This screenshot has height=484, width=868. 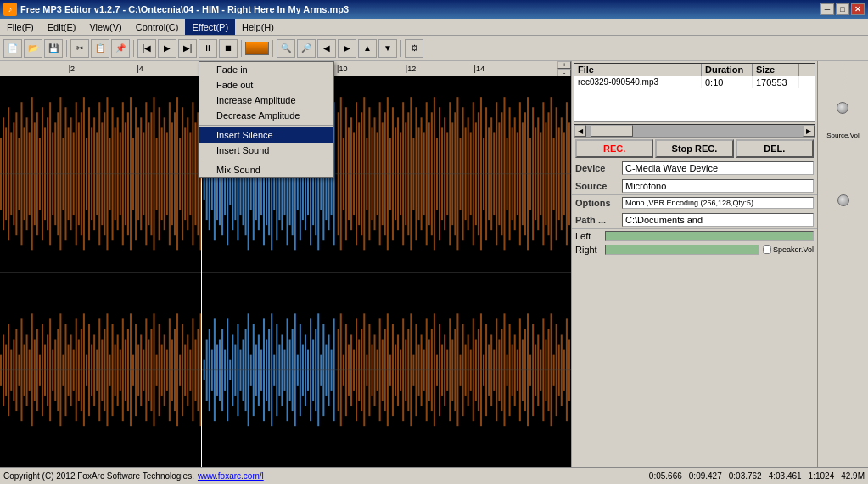 I want to click on menu-increase-amplitude: Increase Amplitude, so click(x=266, y=100).